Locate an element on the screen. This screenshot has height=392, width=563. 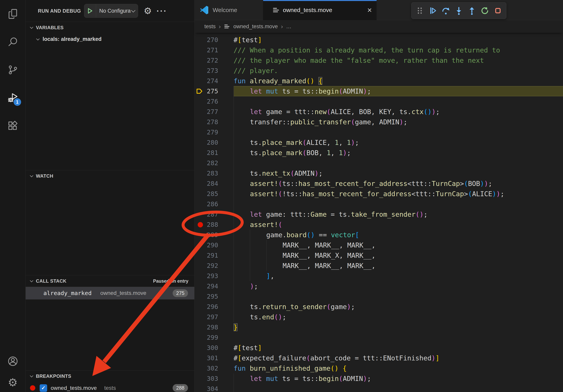
sidebar-item-extensions is located at coordinates (13, 126).